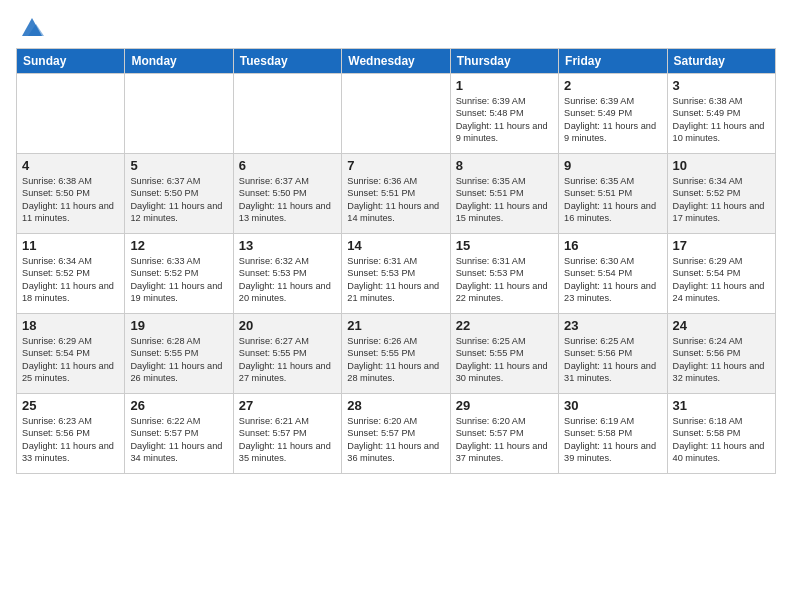 The image size is (792, 612). Describe the element at coordinates (612, 86) in the screenshot. I see `day-number: 2` at that location.